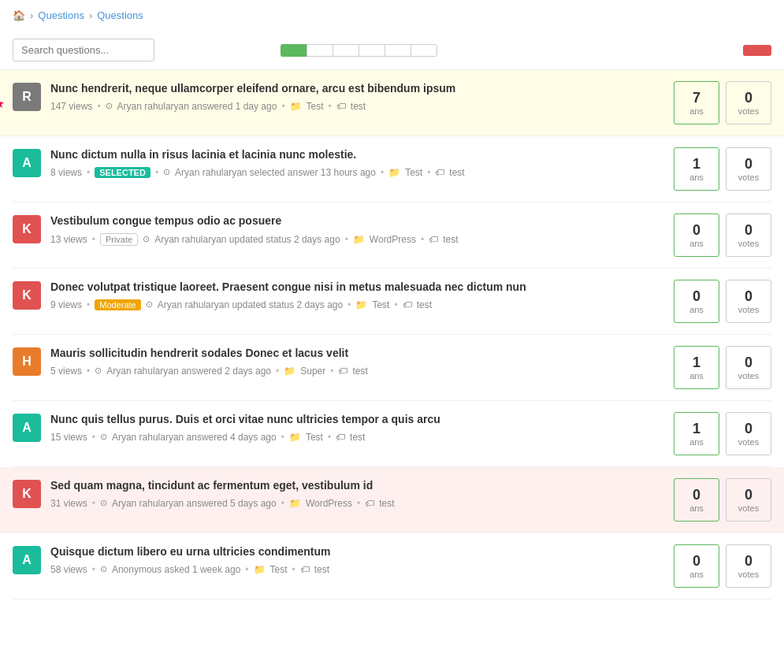 The width and height of the screenshot is (784, 672). I want to click on avatar: A, so click(27, 163).